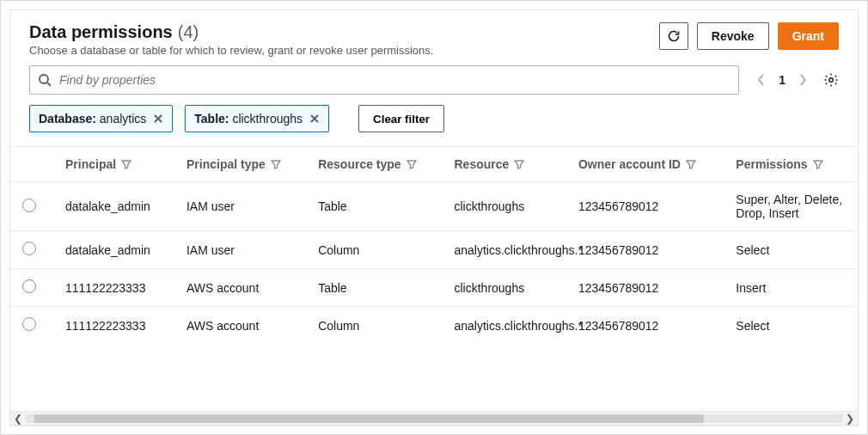 The image size is (868, 435). I want to click on chevron-left-icon, so click(761, 80).